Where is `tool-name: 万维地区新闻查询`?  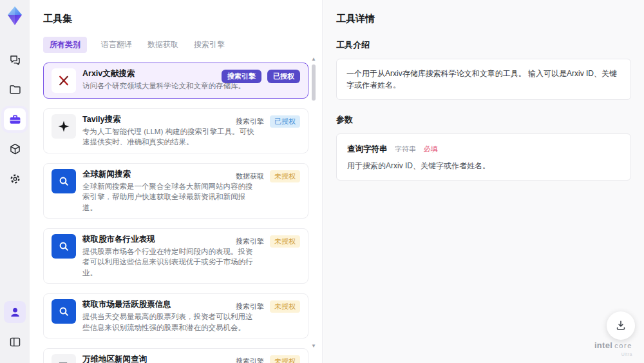 tool-name: 万维地区新闻查询 is located at coordinates (167, 358).